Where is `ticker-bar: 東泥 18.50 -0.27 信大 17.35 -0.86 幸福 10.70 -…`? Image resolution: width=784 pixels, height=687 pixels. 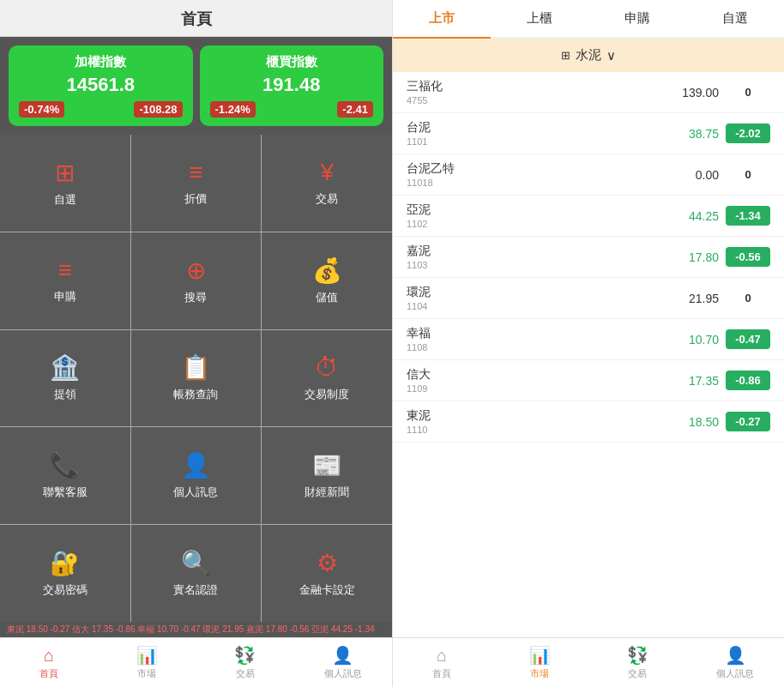 ticker-bar: 東泥 18.50 -0.27 信大 17.35 -0.86 幸福 10.70 -… is located at coordinates (196, 630).